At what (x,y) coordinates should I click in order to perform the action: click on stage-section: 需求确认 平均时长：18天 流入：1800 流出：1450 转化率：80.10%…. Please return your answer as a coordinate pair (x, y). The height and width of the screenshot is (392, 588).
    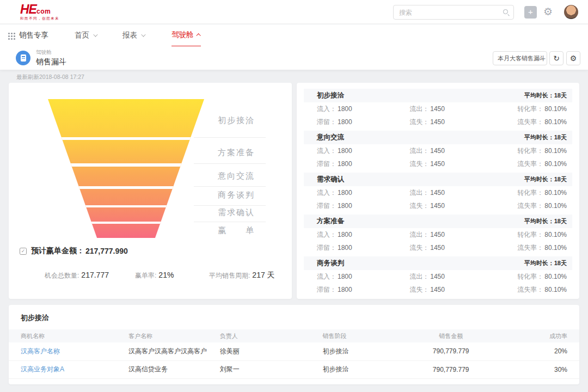
    Looking at the image, I should click on (438, 193).